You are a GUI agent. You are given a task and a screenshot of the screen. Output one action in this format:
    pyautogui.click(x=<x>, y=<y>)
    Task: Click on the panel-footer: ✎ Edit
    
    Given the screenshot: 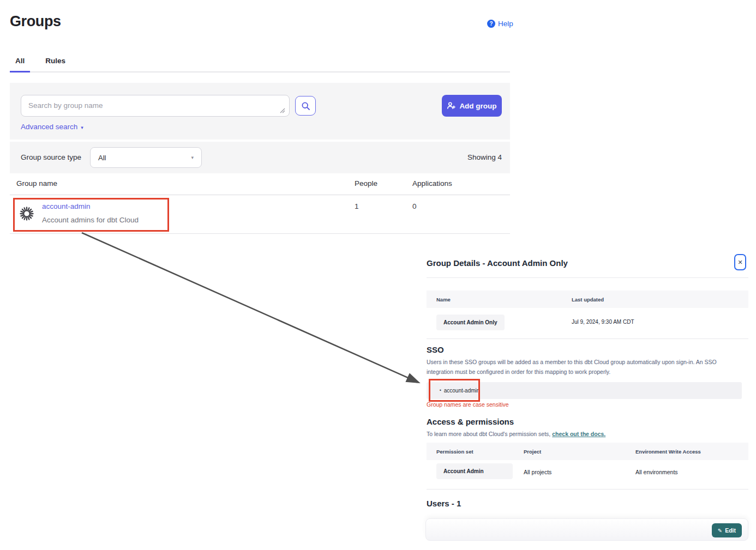 What is the action you would take?
    pyautogui.click(x=587, y=530)
    